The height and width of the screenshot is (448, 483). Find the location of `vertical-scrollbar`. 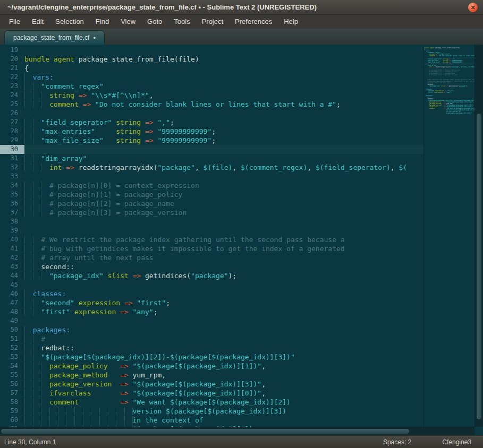

vertical-scrollbar is located at coordinates (479, 236).